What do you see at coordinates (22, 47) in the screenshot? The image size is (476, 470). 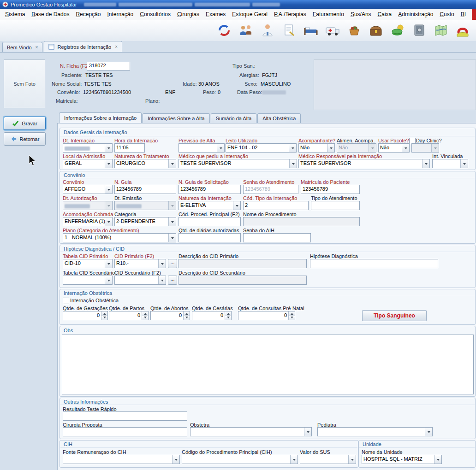 I see `tab-bem-vindo: Bem Vindo ×` at bounding box center [22, 47].